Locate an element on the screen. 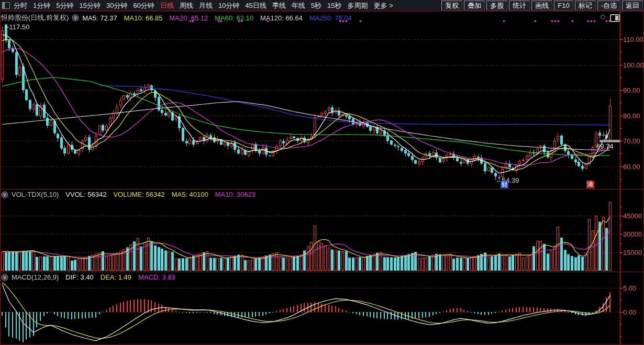  volume-pane-header: ∨ VOL-TDX(5,10) VVOL: 56342 VOLUME: 5634… is located at coordinates (128, 195).